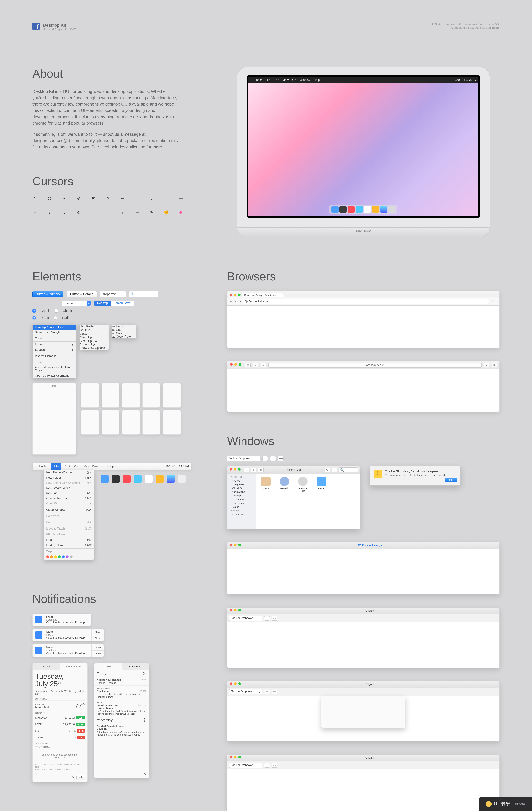 This screenshot has width=532, height=811. I want to click on url-bar: facebook.design, so click(375, 365).